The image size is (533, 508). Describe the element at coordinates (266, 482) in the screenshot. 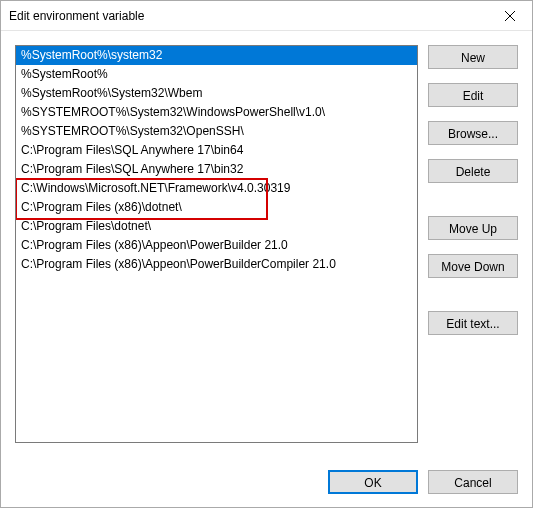

I see `dialog-footer: OK Cancel` at that location.